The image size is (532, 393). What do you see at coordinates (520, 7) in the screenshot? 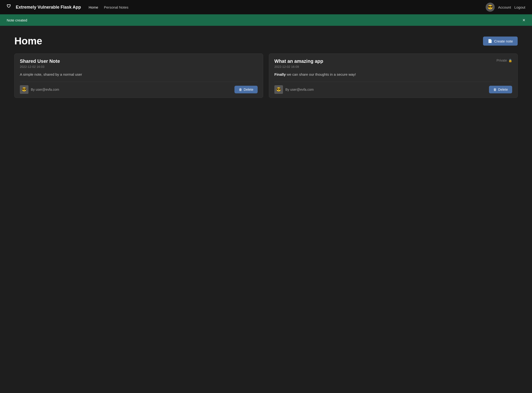
I see `logout-link: Logout` at bounding box center [520, 7].